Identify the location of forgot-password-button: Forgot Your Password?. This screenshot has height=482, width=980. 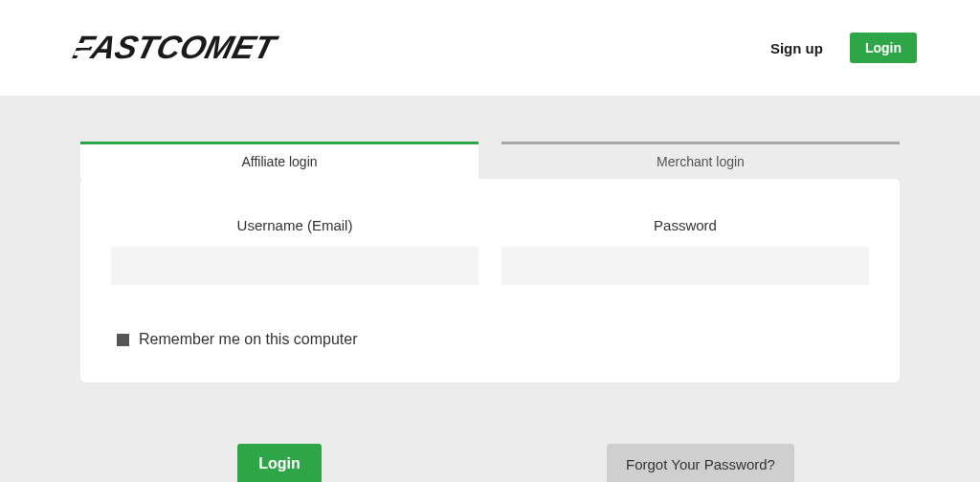
(701, 463).